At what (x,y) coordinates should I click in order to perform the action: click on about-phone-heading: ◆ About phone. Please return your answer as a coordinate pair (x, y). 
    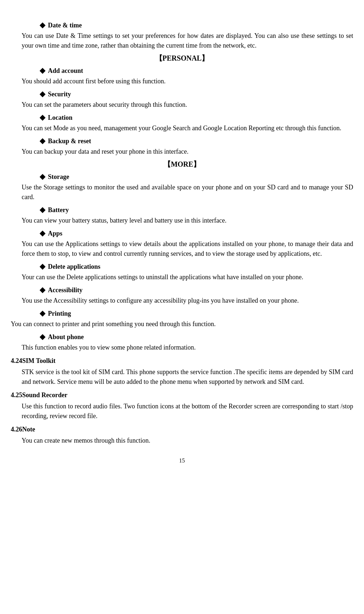
    Looking at the image, I should click on (196, 337).